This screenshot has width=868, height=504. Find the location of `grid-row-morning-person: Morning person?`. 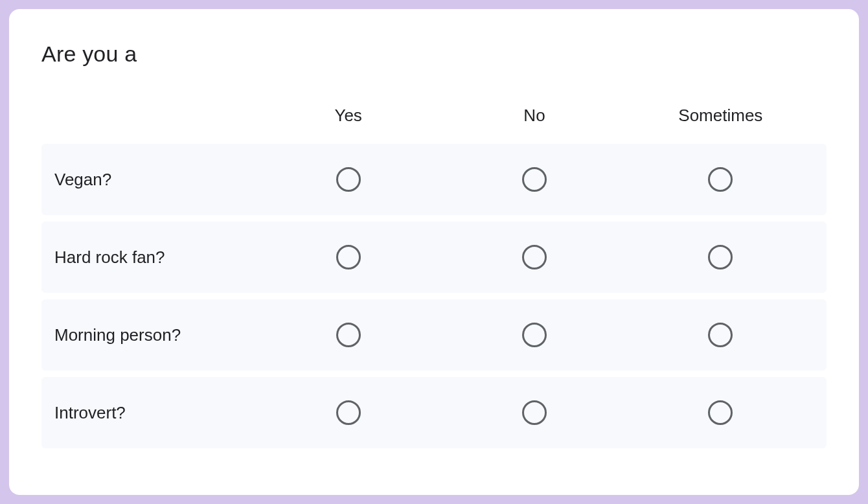

grid-row-morning-person: Morning person? is located at coordinates (434, 335).